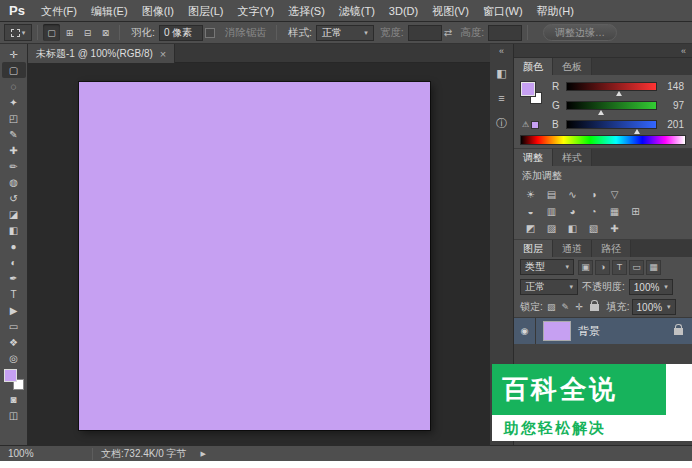  What do you see at coordinates (572, 248) in the screenshot?
I see `panel-tab: 通道` at bounding box center [572, 248].